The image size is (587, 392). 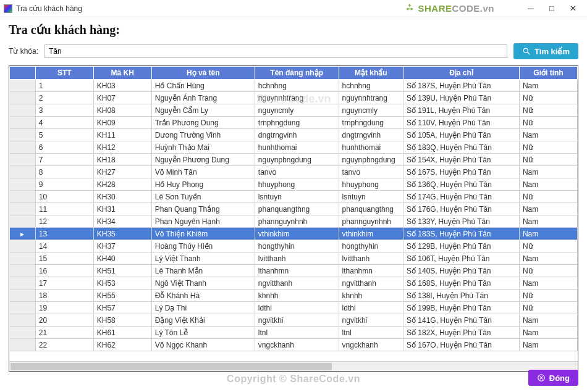 I want to click on cell: KH07, so click(x=122, y=98).